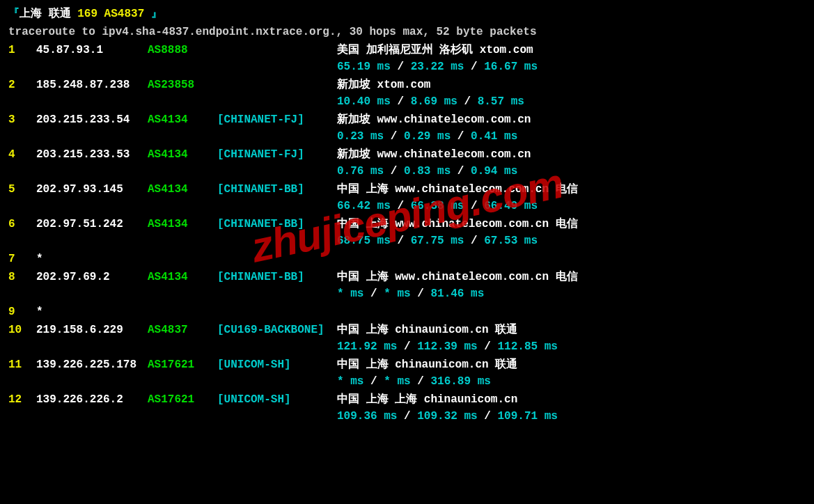 This screenshot has width=814, height=504. I want to click on rtt-1: 109.36 ms, so click(367, 416).